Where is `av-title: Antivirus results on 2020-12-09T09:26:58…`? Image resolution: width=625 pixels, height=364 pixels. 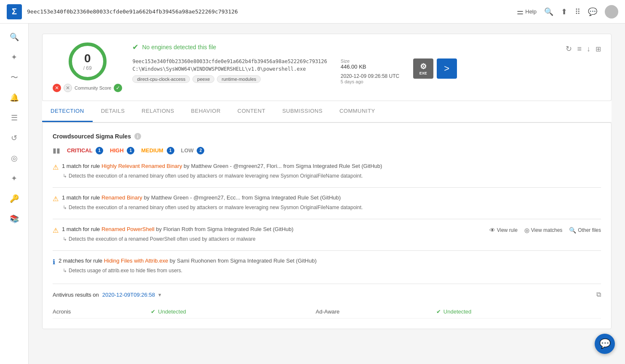
av-title: Antivirus results on 2020-12-09T09:26:58… is located at coordinates (327, 295).